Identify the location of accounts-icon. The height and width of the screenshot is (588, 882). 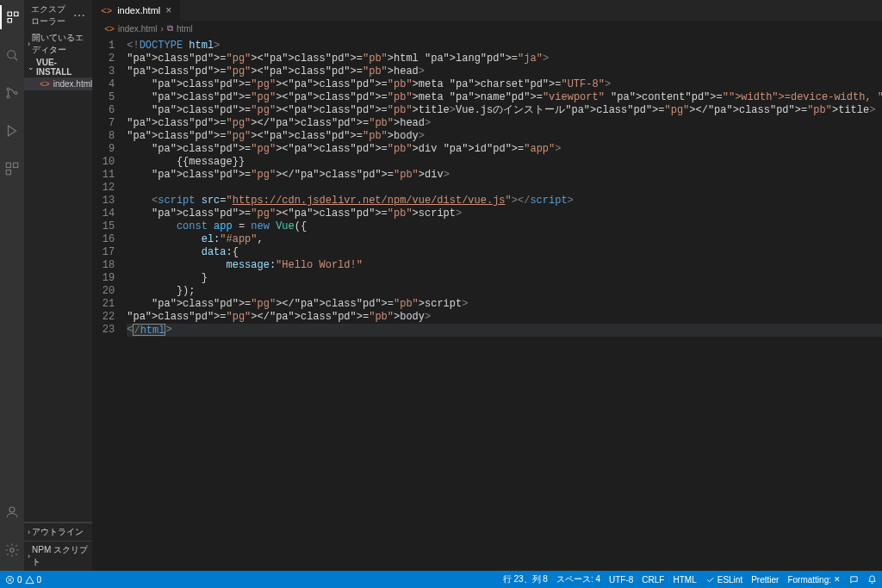
(12, 512).